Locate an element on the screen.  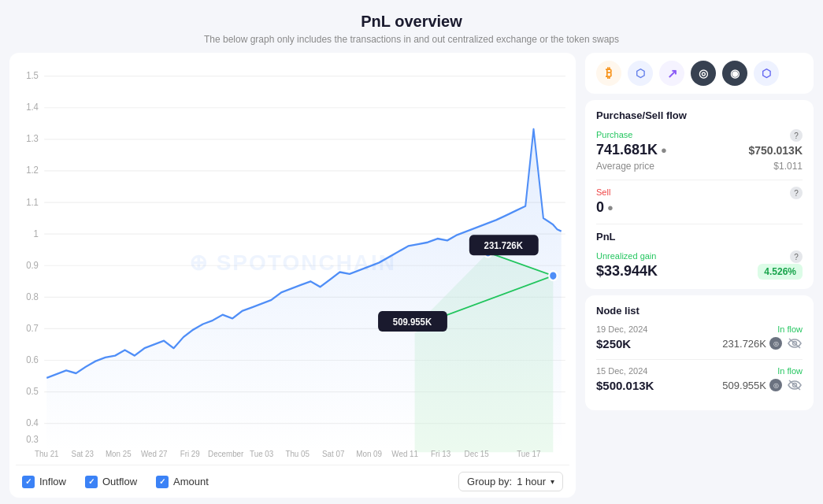
token-btc: ₿ is located at coordinates (609, 73).